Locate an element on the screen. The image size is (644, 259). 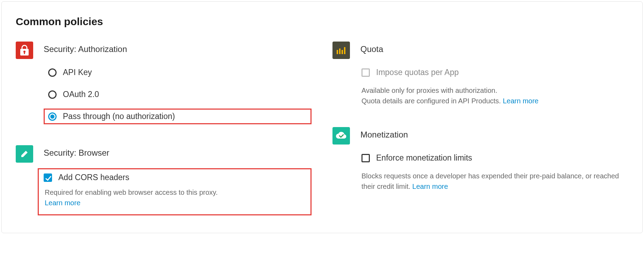
monetization-learn-more-link: Learn more is located at coordinates (430, 186).